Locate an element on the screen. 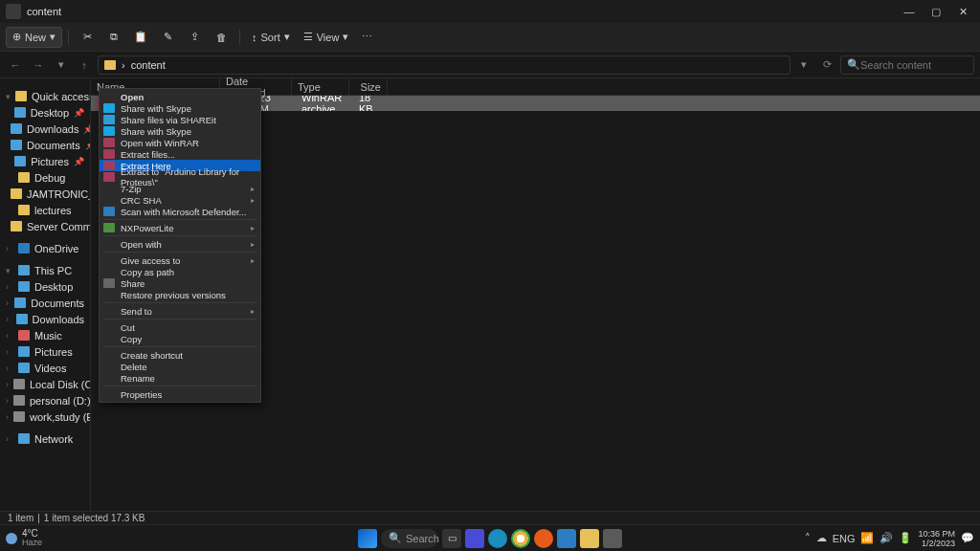 Image resolution: width=980 pixels, height=551 pixels. menu-item-label: NXPowerLite is located at coordinates (147, 228).